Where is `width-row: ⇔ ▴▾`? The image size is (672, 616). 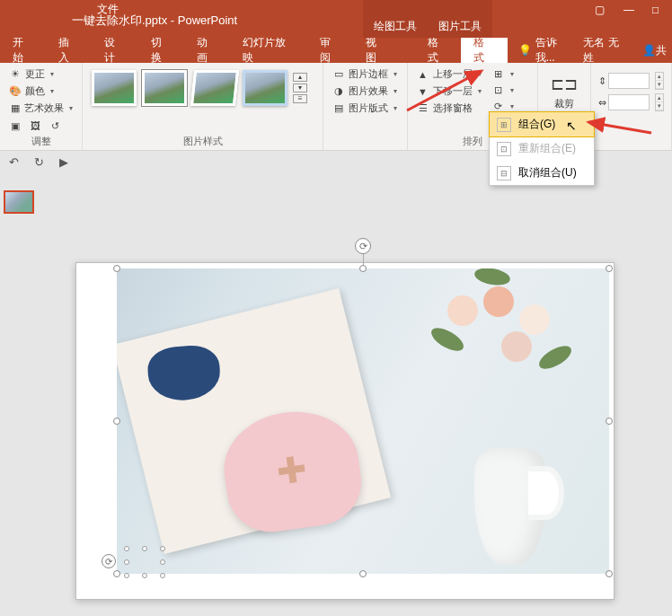
width-row: ⇔ ▴▾ is located at coordinates (631, 102).